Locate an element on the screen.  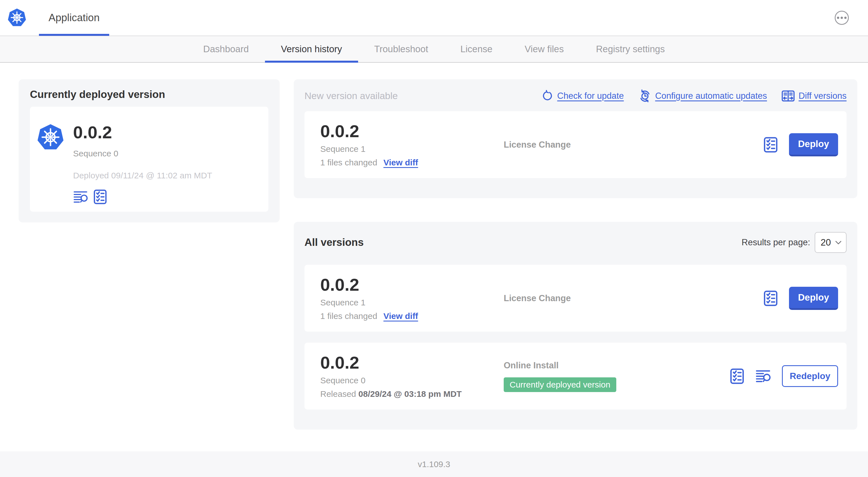
app-tab-label: Application is located at coordinates (74, 17).